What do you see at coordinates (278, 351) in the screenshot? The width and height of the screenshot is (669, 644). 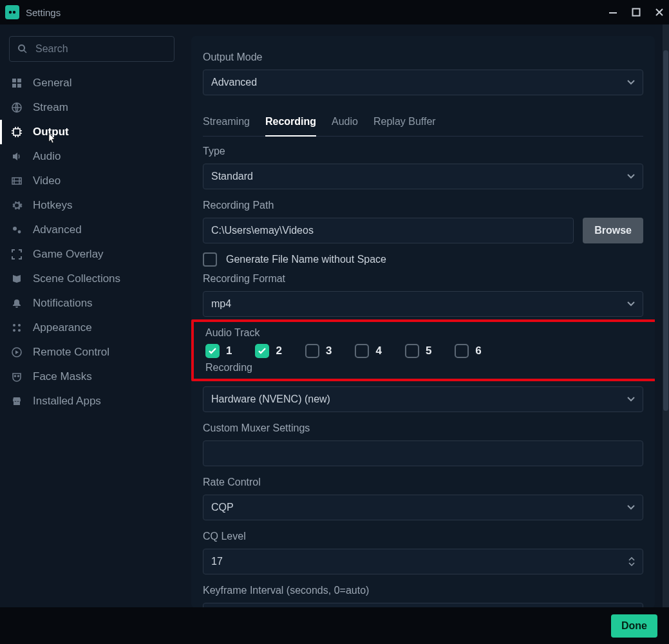 I see `audio-track-2-label: 2` at bounding box center [278, 351].